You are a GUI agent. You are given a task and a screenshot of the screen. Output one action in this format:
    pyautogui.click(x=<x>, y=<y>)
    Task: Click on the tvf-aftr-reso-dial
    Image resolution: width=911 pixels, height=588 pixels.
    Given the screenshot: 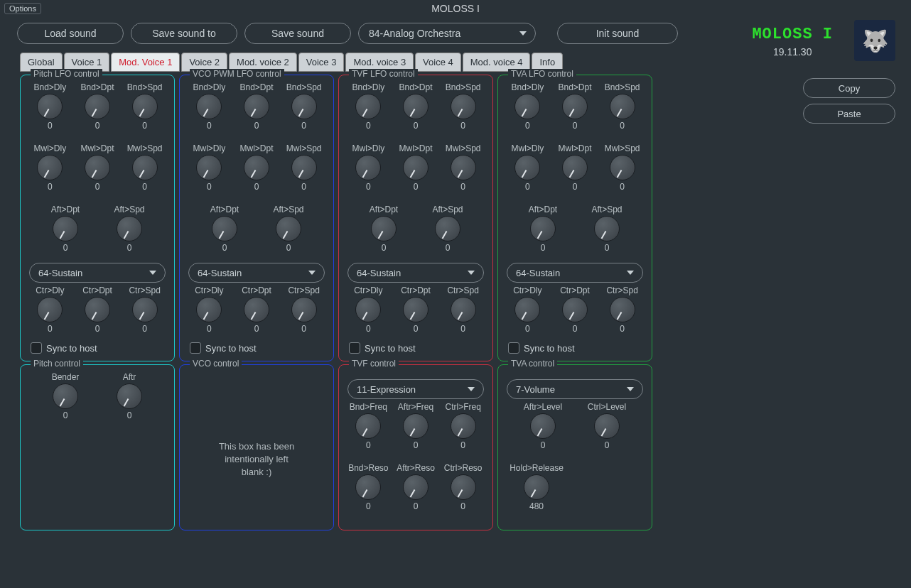 What is the action you would take?
    pyautogui.click(x=416, y=487)
    